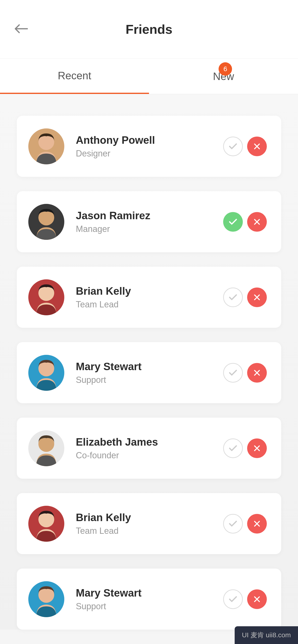 This screenshot has height=644, width=298. I want to click on friend-role: Manager, so click(150, 229).